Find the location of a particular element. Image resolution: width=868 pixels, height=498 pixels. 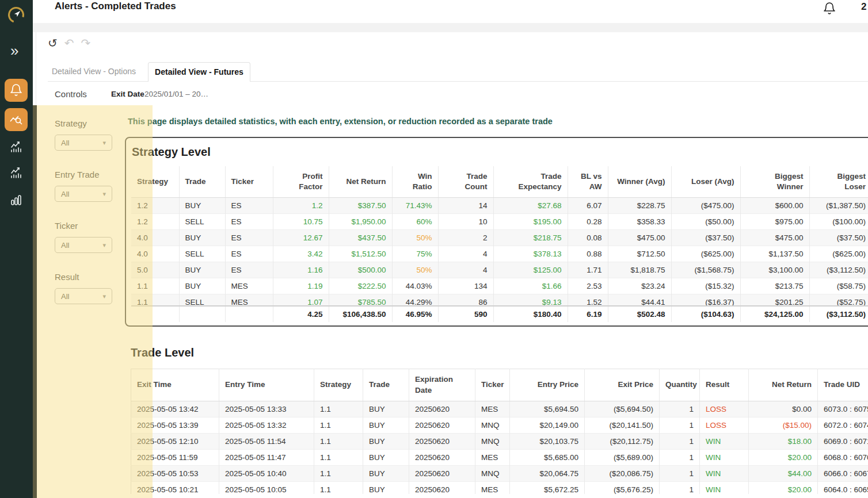

table-cell: $201.25 is located at coordinates (775, 300).